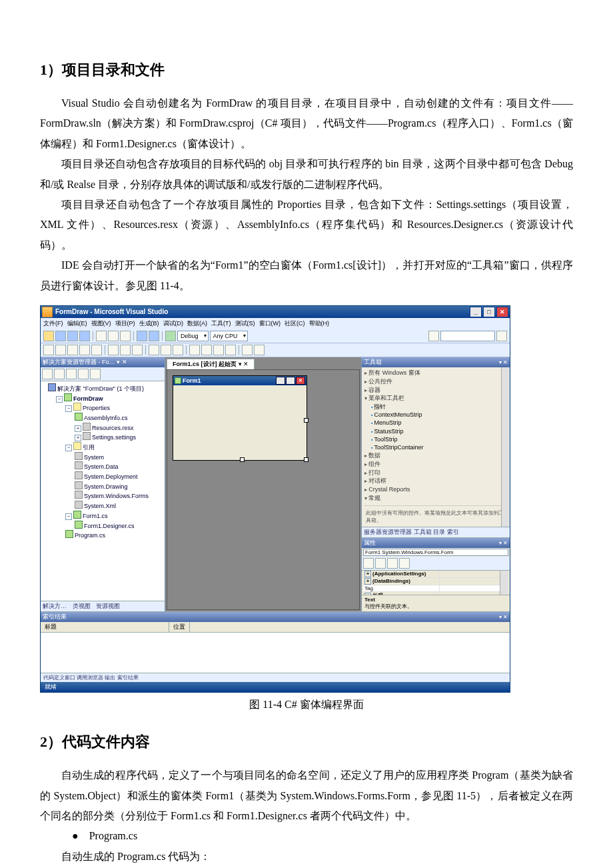  Describe the element at coordinates (436, 447) in the screenshot. I see `toolbox-body: 所有 Windows 窗体 公共控件 容器 菜单和工具栏 指针 ContextM…` at that location.